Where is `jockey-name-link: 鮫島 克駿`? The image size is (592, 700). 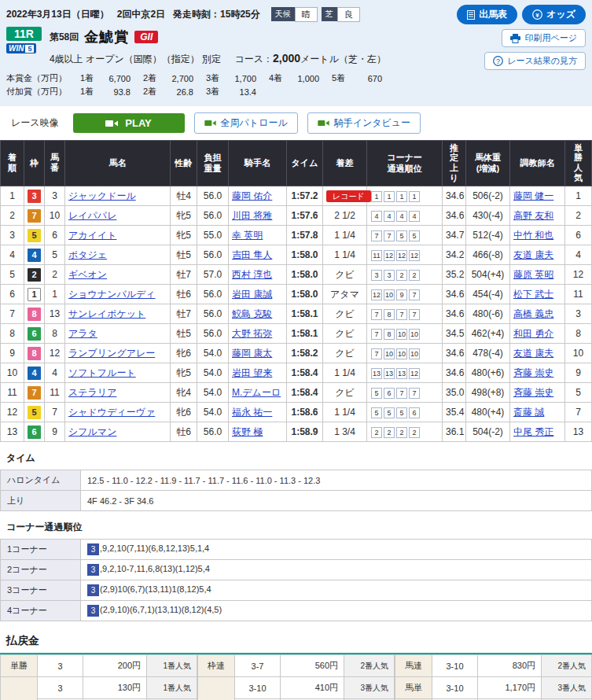 jockey-name-link: 鮫島 克駿 is located at coordinates (252, 314).